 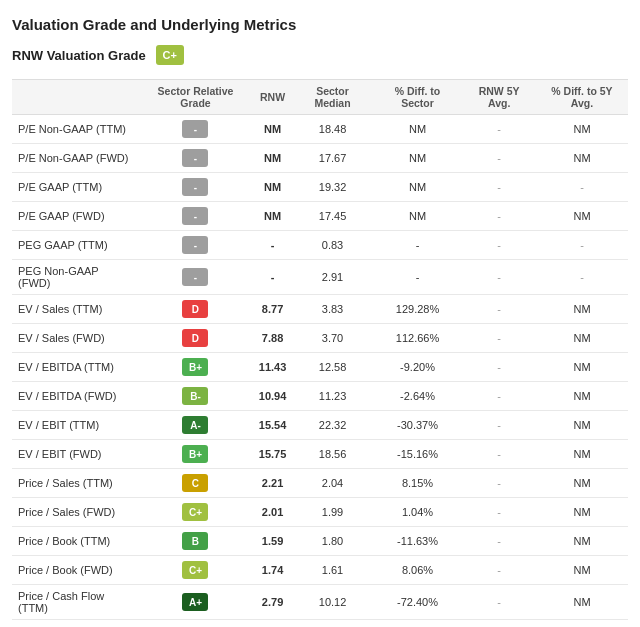 What do you see at coordinates (320, 216) in the screenshot?
I see `table-row: P/E GAAP (FWD)-NM17.45NM-NM` at bounding box center [320, 216].